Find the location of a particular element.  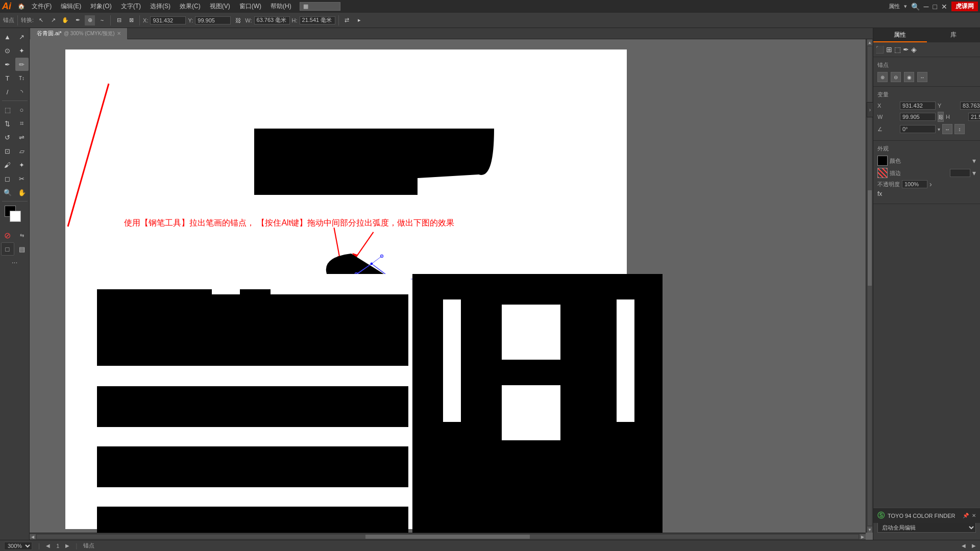

angle-dropdown: ▾ is located at coordinates (939, 130).